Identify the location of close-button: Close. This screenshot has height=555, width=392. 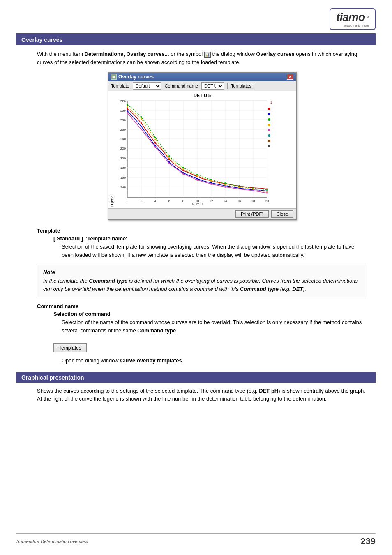
(282, 214).